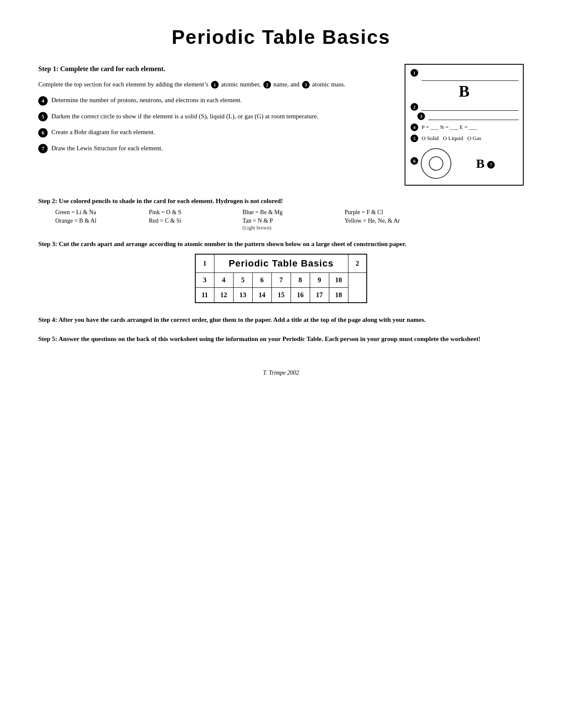 The height and width of the screenshot is (728, 562). What do you see at coordinates (191, 212) in the screenshot?
I see `color-pink: Pink = O & S` at bounding box center [191, 212].